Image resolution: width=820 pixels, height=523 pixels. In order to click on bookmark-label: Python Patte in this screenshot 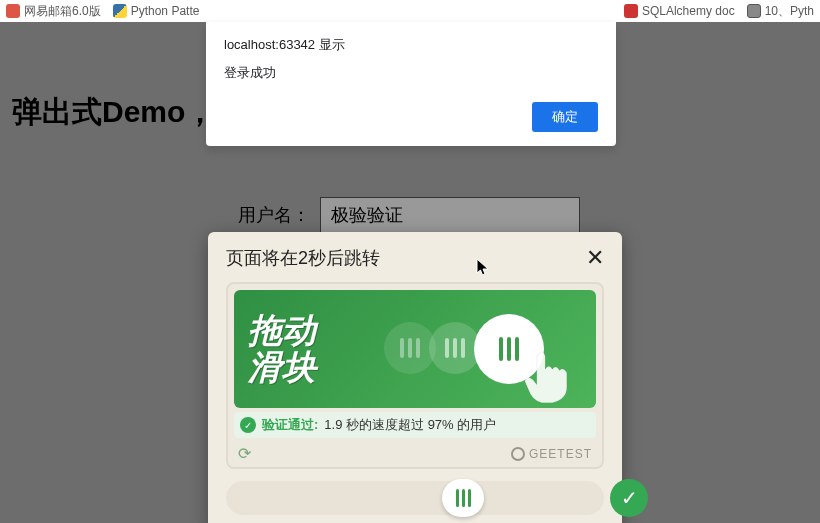, I will do `click(166, 11)`.